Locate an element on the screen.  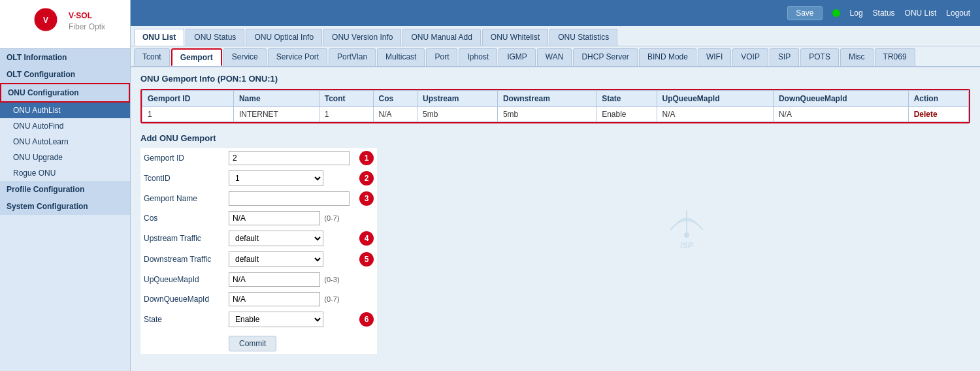
tab-pots: POTS is located at coordinates (819, 57).